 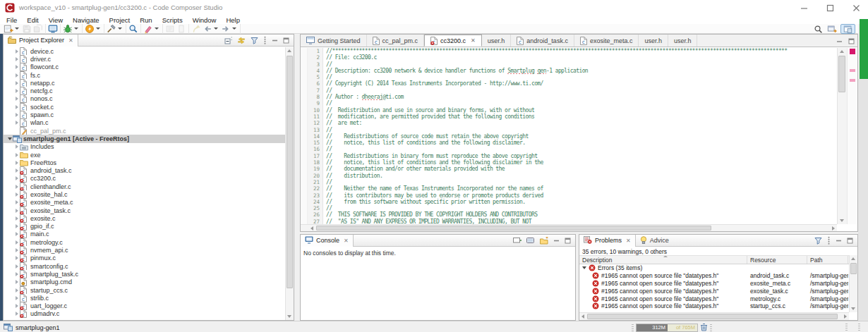 What do you see at coordinates (27, 29) in the screenshot?
I see `save-button` at bounding box center [27, 29].